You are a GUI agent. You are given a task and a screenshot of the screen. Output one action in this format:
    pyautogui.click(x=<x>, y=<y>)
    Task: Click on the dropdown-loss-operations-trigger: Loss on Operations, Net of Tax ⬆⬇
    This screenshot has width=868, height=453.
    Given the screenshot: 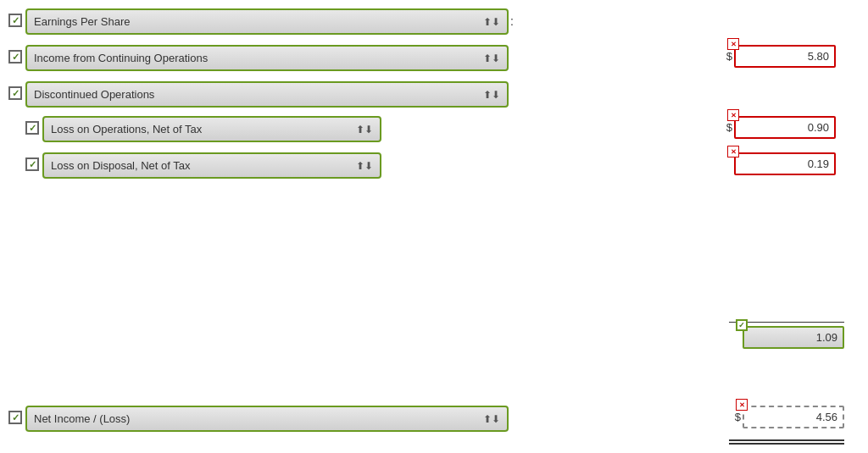 What is the action you would take?
    pyautogui.click(x=212, y=129)
    